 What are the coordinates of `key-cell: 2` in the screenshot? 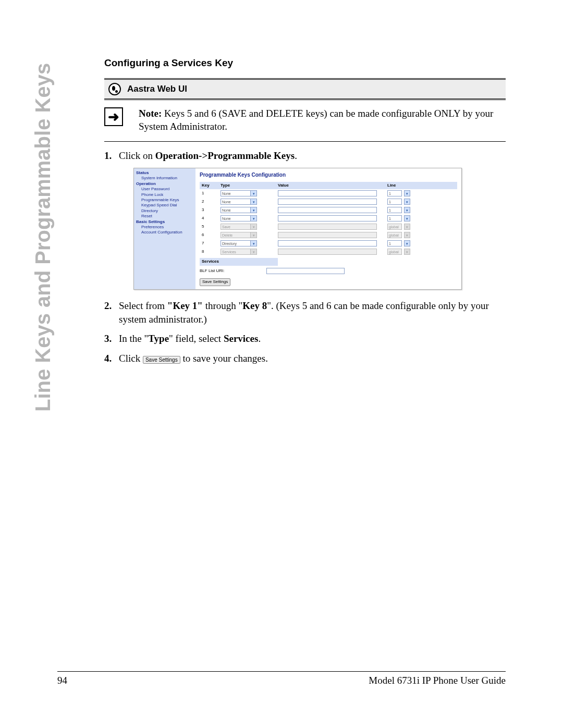 It's located at (210, 202).